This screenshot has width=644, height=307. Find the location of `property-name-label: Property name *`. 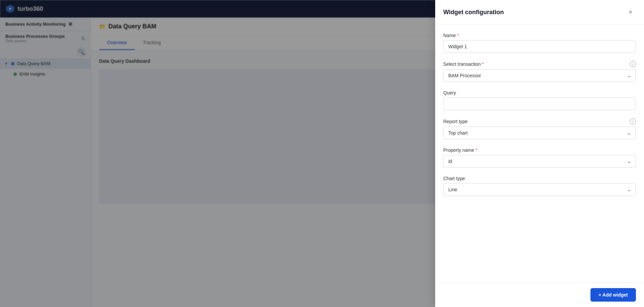

property-name-label: Property name * is located at coordinates (540, 150).